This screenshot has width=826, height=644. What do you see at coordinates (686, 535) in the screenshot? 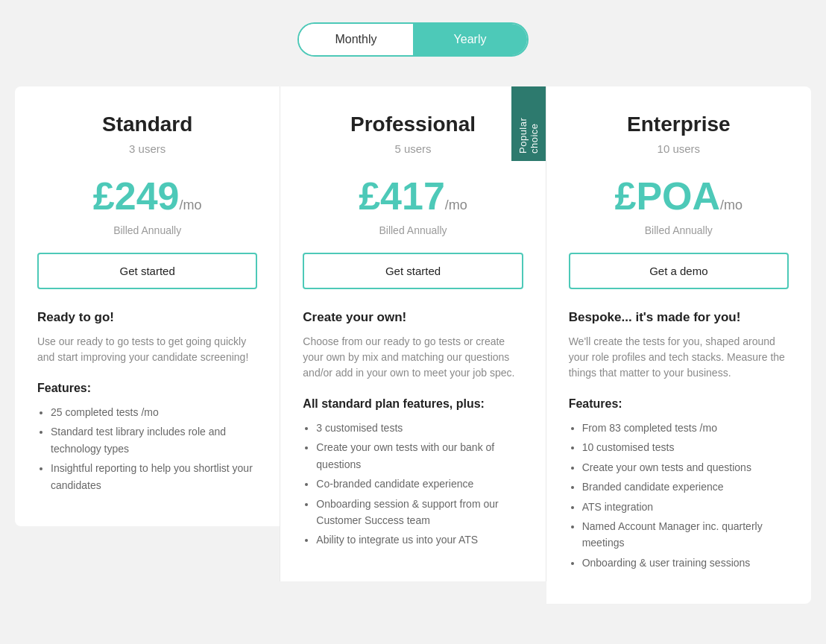
I see `list-item: Named Account Manager inc. quarterly mee…` at bounding box center [686, 535].